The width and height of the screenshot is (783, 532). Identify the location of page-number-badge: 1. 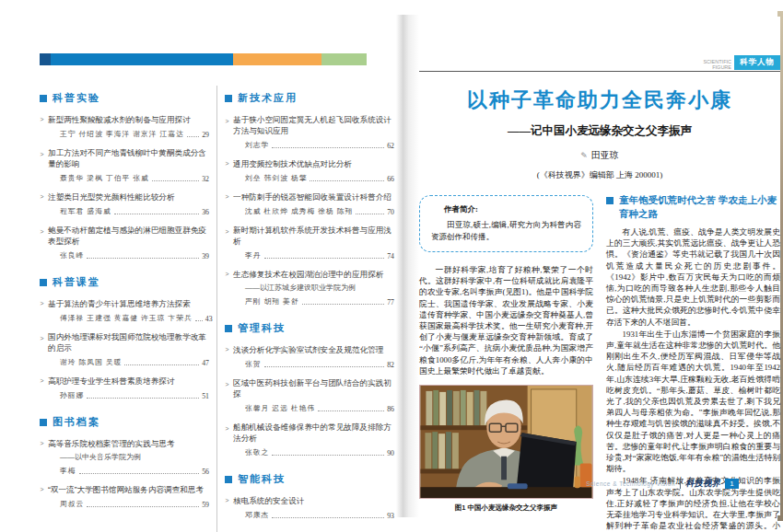
(731, 484).